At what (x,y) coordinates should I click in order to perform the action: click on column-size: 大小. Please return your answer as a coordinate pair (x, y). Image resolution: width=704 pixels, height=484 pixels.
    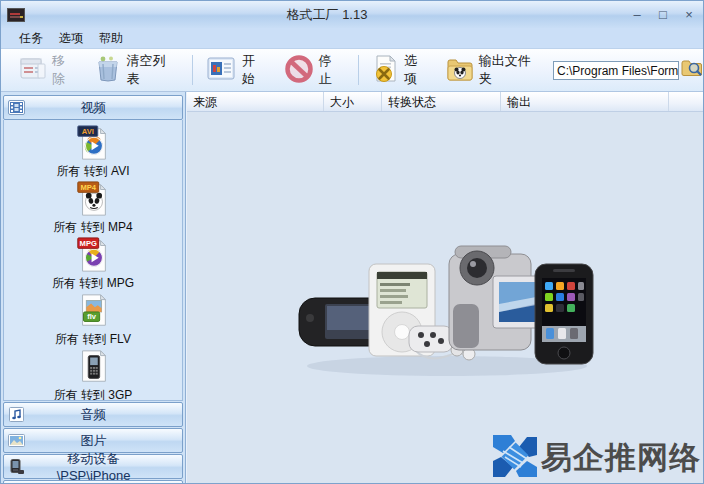
    Looking at the image, I should click on (353, 102).